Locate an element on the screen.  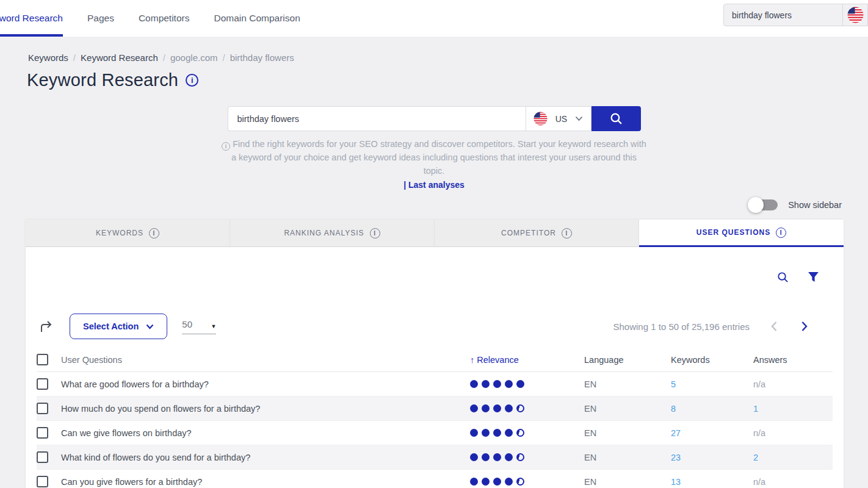
show-sidebar-toggle is located at coordinates (764, 205).